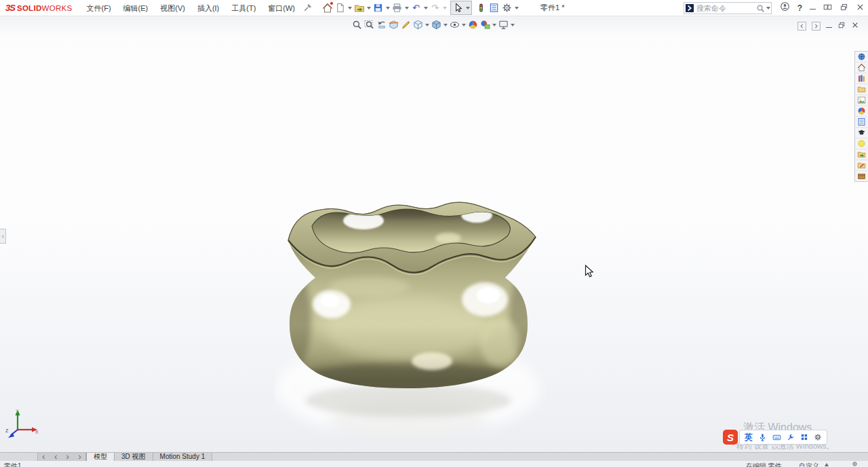 This screenshot has height=467, width=868. Describe the element at coordinates (308, 8) in the screenshot. I see `pin-menu-button` at that location.